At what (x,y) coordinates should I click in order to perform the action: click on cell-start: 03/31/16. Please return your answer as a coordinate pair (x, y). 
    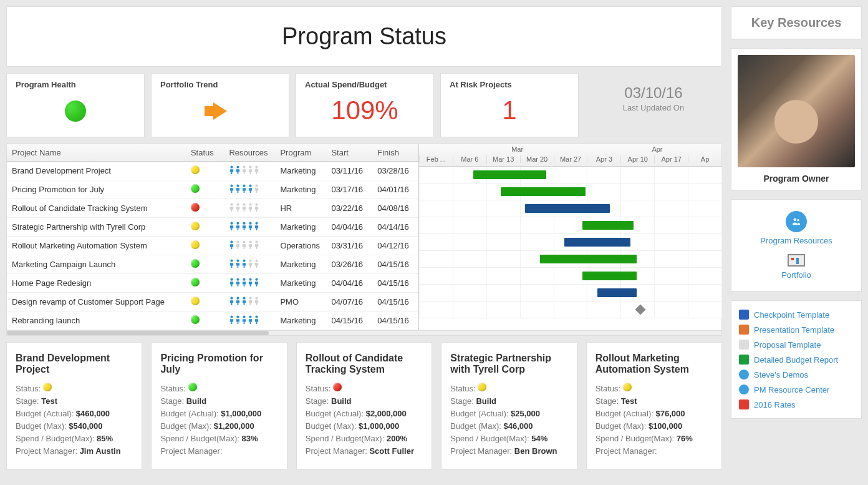
    Looking at the image, I should click on (349, 246).